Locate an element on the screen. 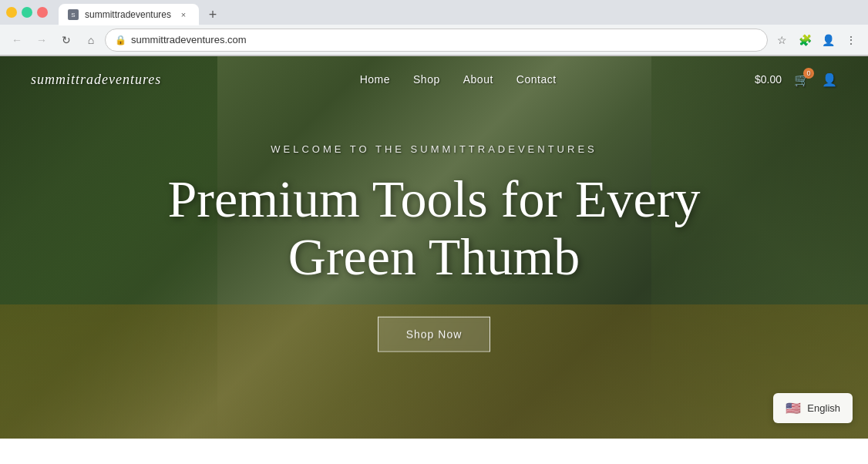 This screenshot has height=464, width=868. shop-now-button: Shop Now is located at coordinates (435, 334).